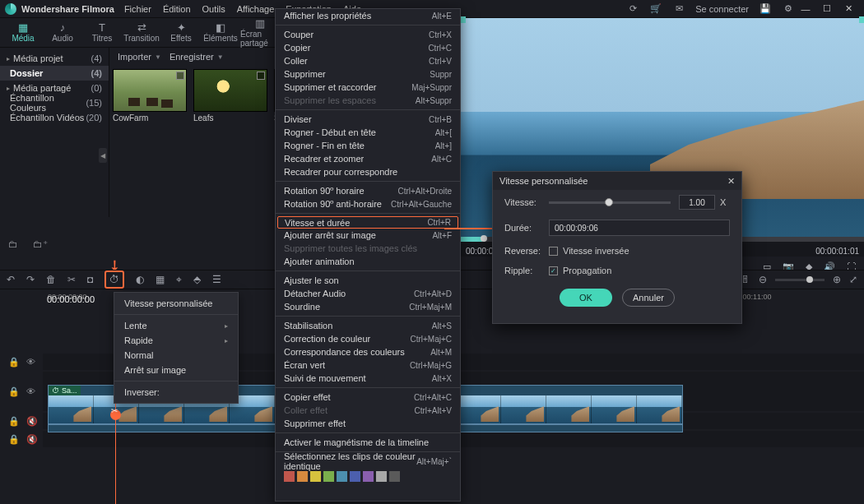 The height and width of the screenshot is (504, 864). Describe the element at coordinates (639, 228) in the screenshot. I see `duration-field: 00:00:09:06` at that location.